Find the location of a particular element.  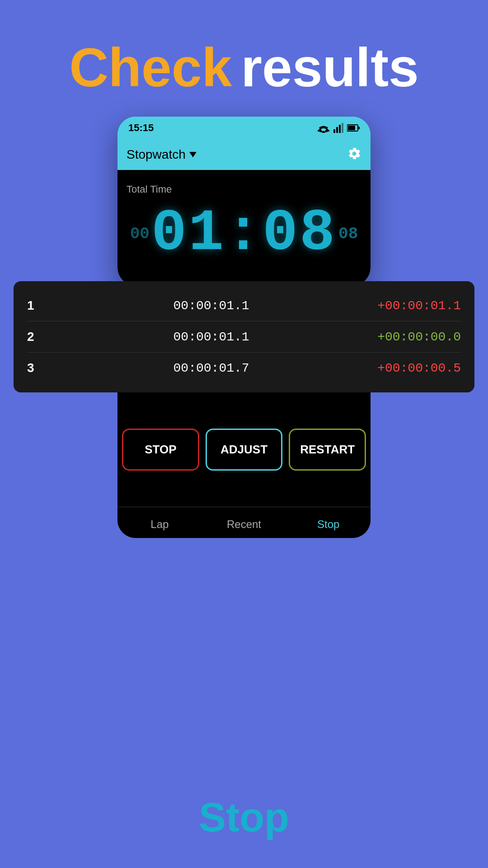

header-check: Check is located at coordinates (150, 67).